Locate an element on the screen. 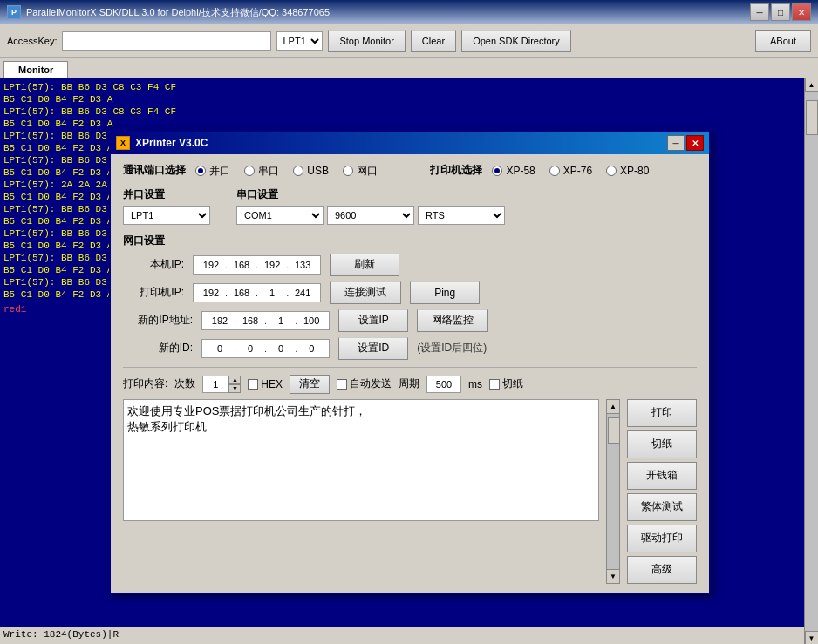 The height and width of the screenshot is (644, 818). stop-monitor-button: Stop Monitor is located at coordinates (366, 41).